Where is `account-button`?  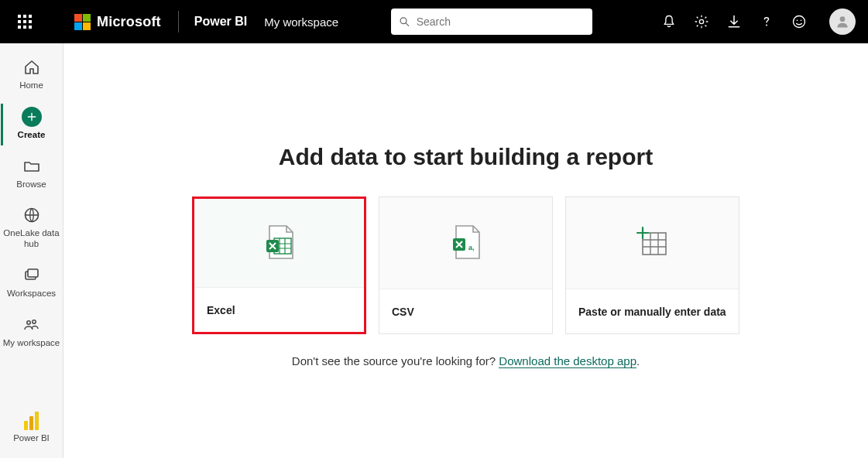
account-button is located at coordinates (842, 22).